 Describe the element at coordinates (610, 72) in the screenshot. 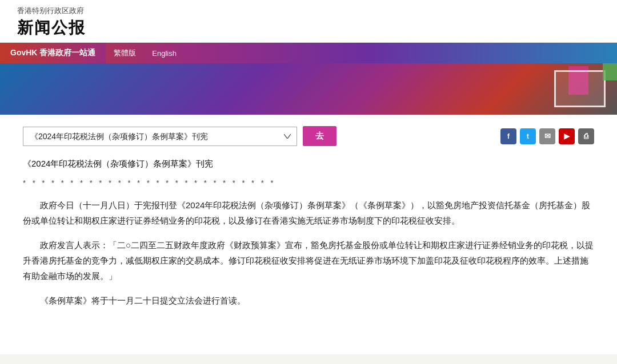

I see `banner-green-decoration` at that location.